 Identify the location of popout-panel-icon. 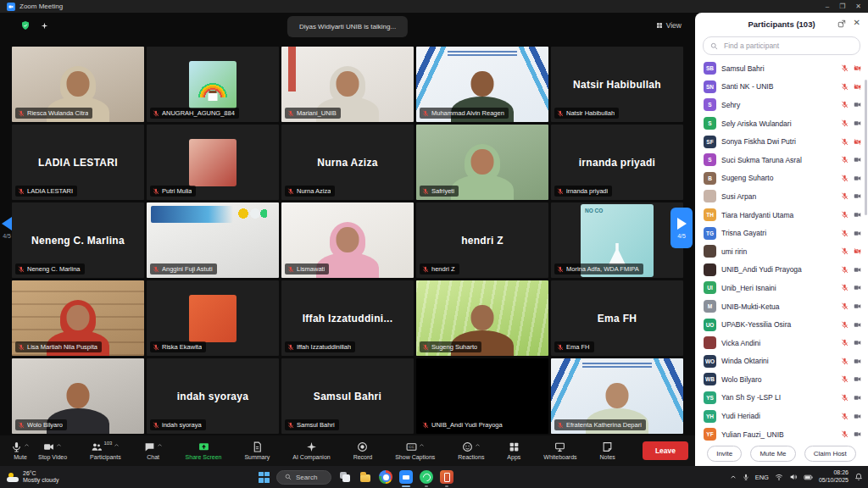
(842, 24).